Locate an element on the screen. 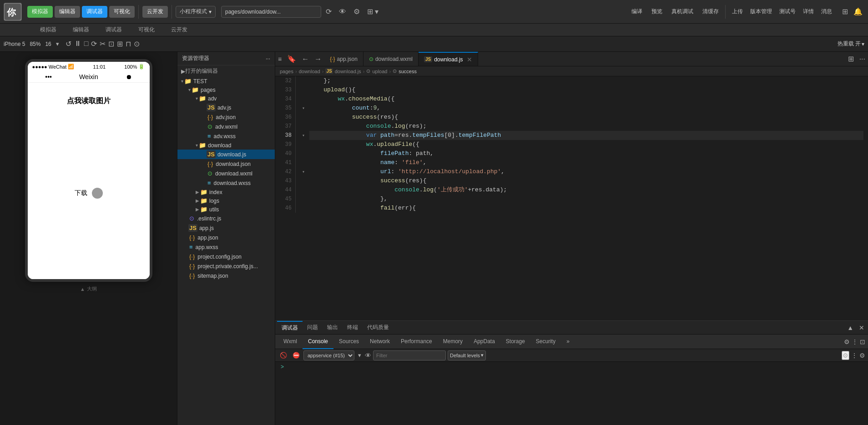  tree-item-project.private.config.js: {·} project.private.config.js... is located at coordinates (226, 266).